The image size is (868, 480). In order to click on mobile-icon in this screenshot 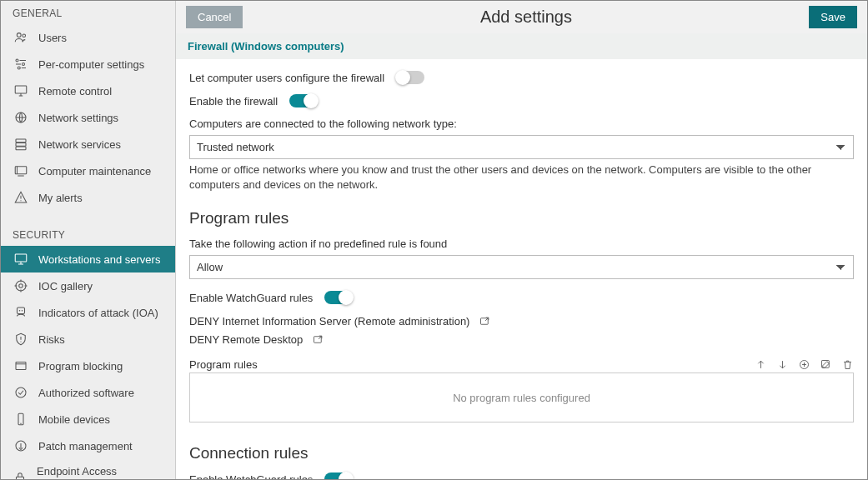, I will do `click(21, 419)`.